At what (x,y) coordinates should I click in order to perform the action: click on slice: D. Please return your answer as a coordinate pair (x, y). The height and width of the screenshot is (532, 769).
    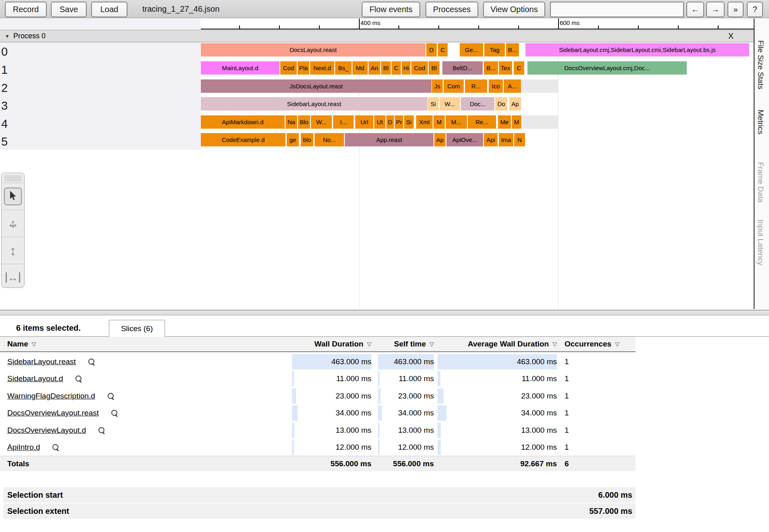
    Looking at the image, I should click on (390, 122).